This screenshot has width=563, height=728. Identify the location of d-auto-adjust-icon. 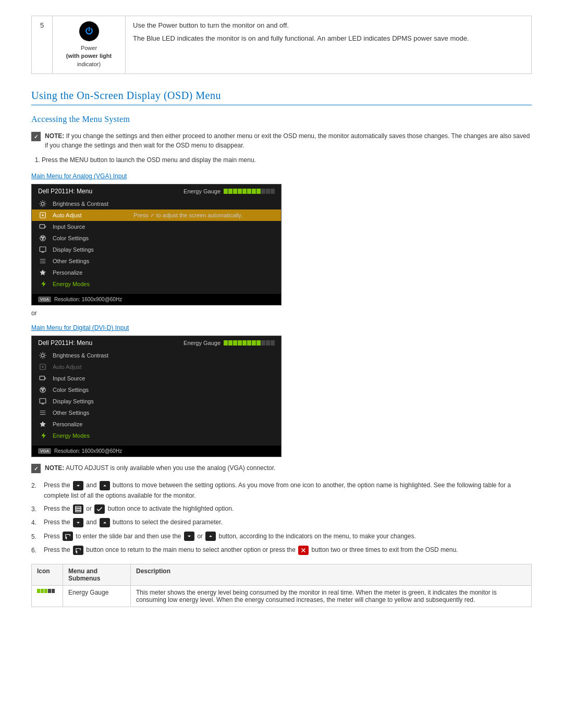
(43, 367).